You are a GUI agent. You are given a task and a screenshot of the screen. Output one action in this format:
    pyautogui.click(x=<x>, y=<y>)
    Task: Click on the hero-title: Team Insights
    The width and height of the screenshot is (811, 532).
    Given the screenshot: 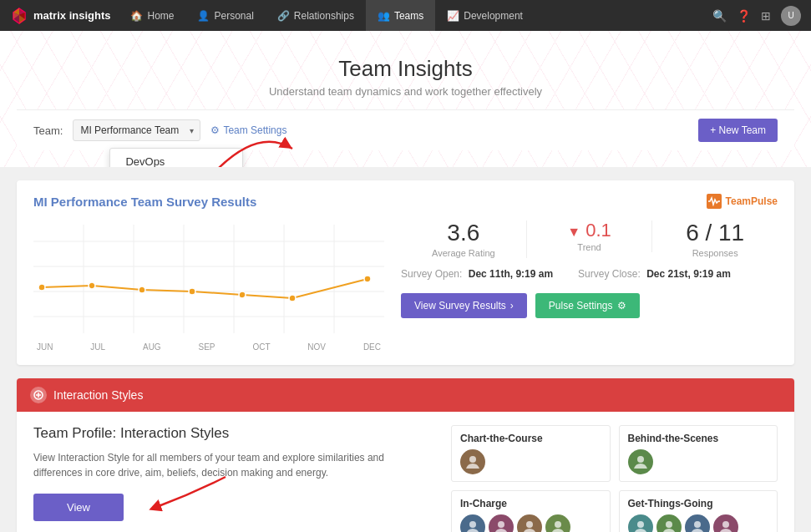 What is the action you would take?
    pyautogui.click(x=406, y=68)
    